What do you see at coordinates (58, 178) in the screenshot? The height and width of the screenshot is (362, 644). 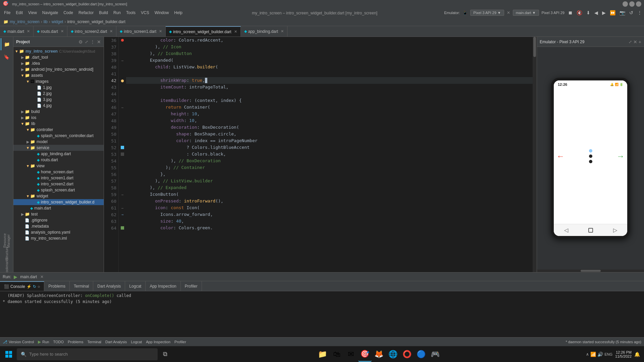 I see `list-item: ◆ intro_screen1.dart` at bounding box center [58, 178].